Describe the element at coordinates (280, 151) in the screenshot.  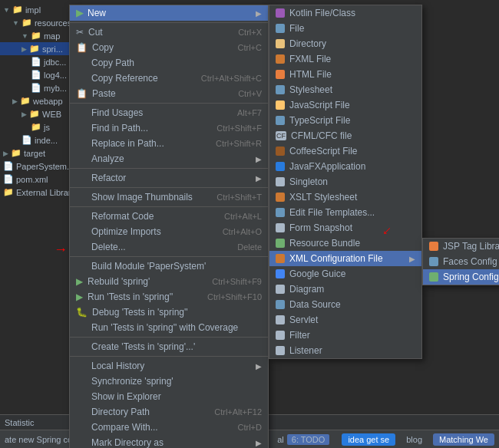
I see `coffee-icon` at that location.